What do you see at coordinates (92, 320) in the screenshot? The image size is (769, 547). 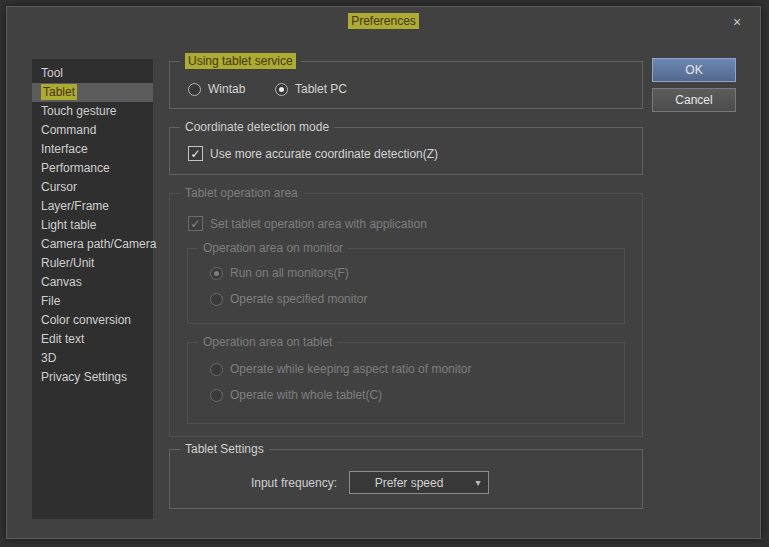 I see `sidebar-item-color-conversion: Color conversion` at bounding box center [92, 320].